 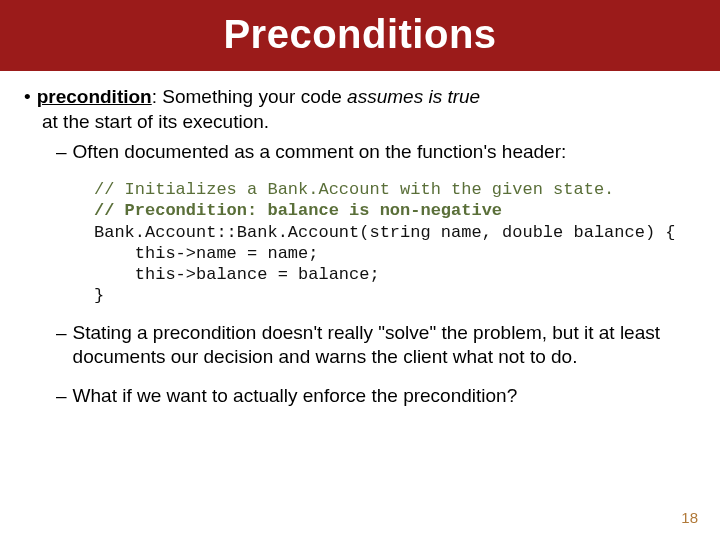 What do you see at coordinates (690, 518) in the screenshot?
I see `page-number: 18` at bounding box center [690, 518].